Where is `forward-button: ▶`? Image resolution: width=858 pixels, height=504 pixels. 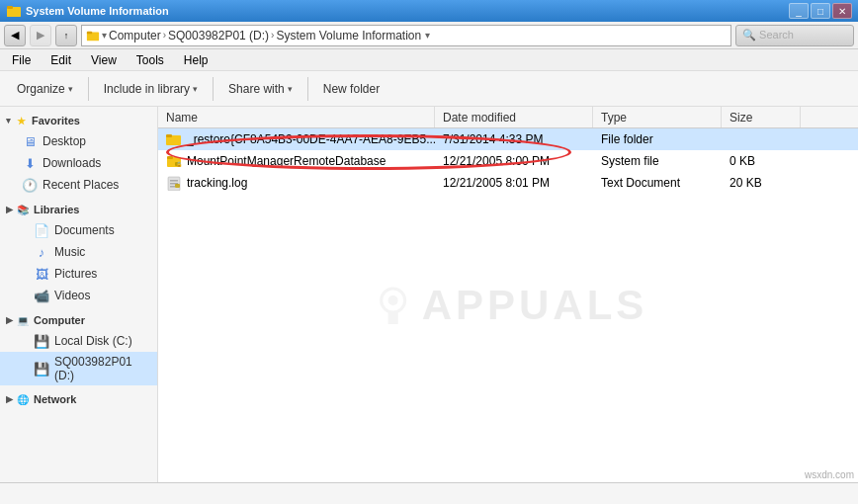
forward-button: ▶ is located at coordinates (41, 36).